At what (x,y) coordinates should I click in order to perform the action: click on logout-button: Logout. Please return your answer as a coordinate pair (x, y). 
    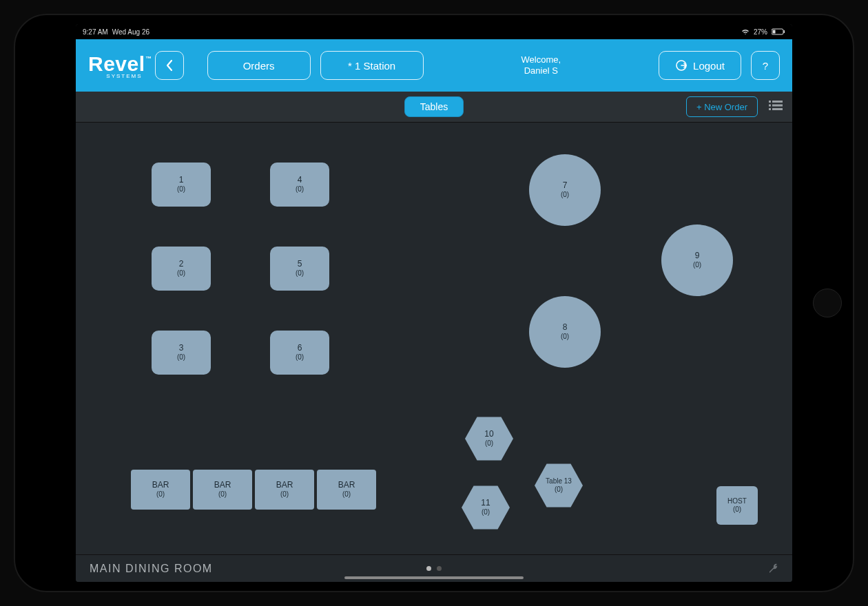
    Looking at the image, I should click on (700, 65).